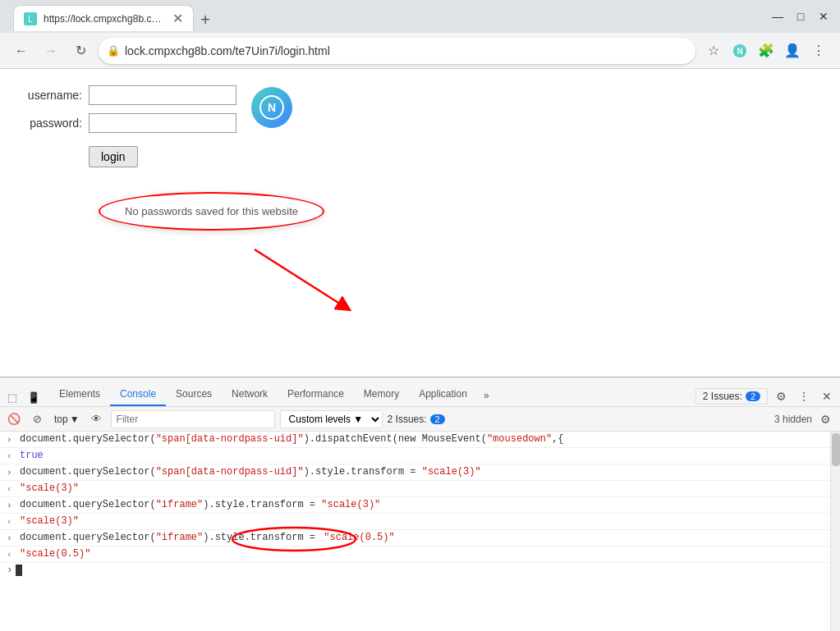  What do you see at coordinates (113, 157) in the screenshot?
I see `login-button: login` at bounding box center [113, 157].